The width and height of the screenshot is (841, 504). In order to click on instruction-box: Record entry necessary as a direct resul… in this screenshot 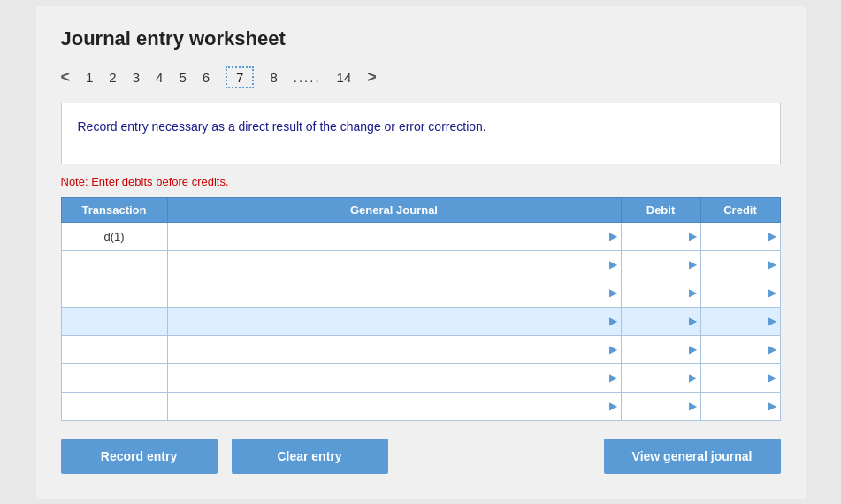, I will do `click(421, 134)`.